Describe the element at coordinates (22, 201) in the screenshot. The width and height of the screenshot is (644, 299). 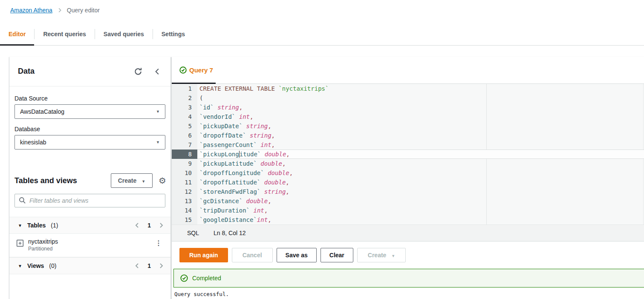
I see `search-icon` at that location.